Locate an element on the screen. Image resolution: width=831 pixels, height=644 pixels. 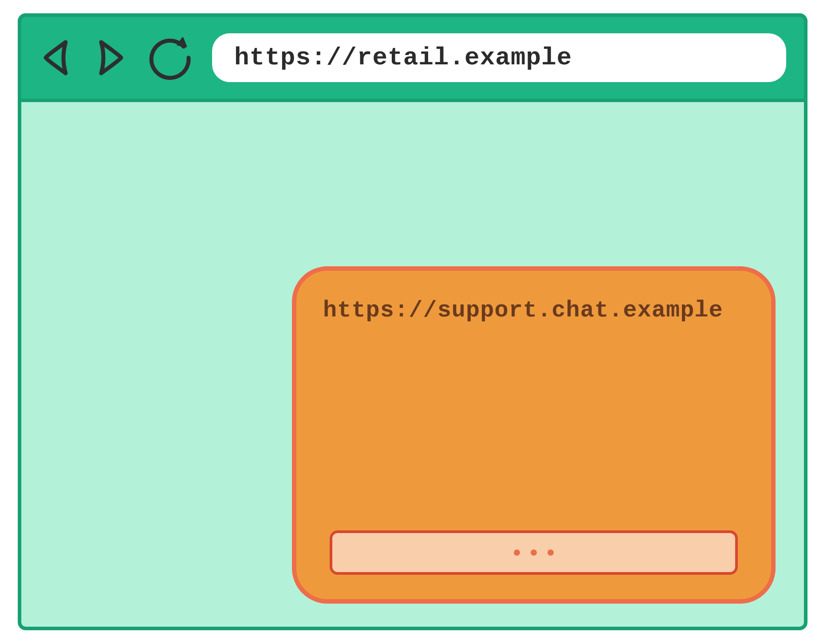
reload-icon is located at coordinates (170, 58).